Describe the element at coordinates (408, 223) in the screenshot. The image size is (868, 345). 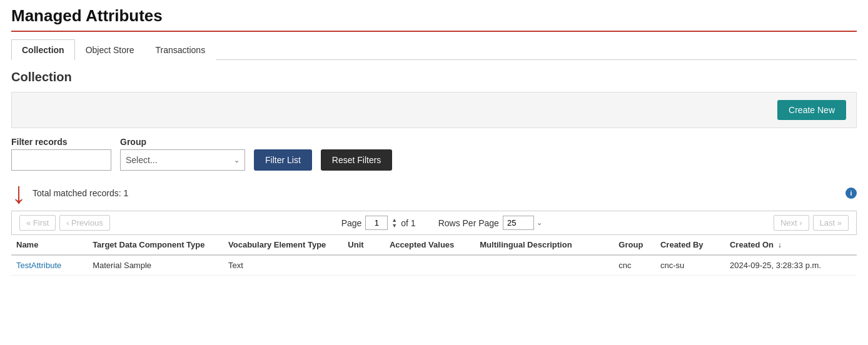
I see `page-of-text: of 1` at that location.